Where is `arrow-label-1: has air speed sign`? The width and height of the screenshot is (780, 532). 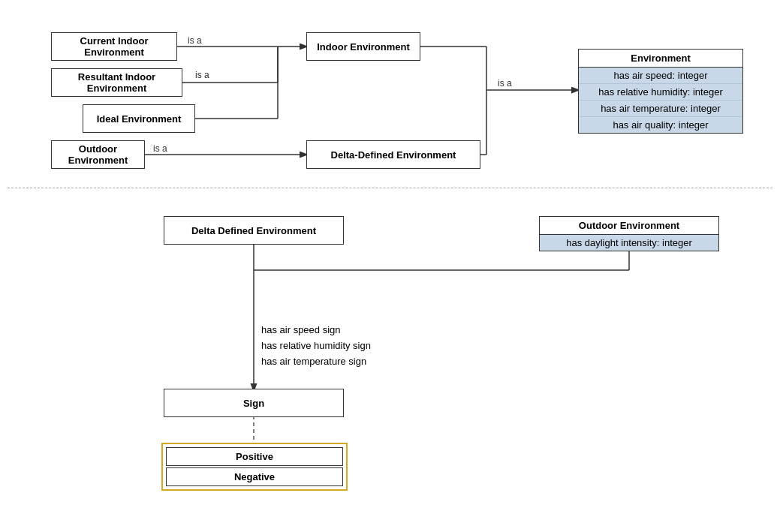 arrow-label-1: has air speed sign is located at coordinates (316, 330).